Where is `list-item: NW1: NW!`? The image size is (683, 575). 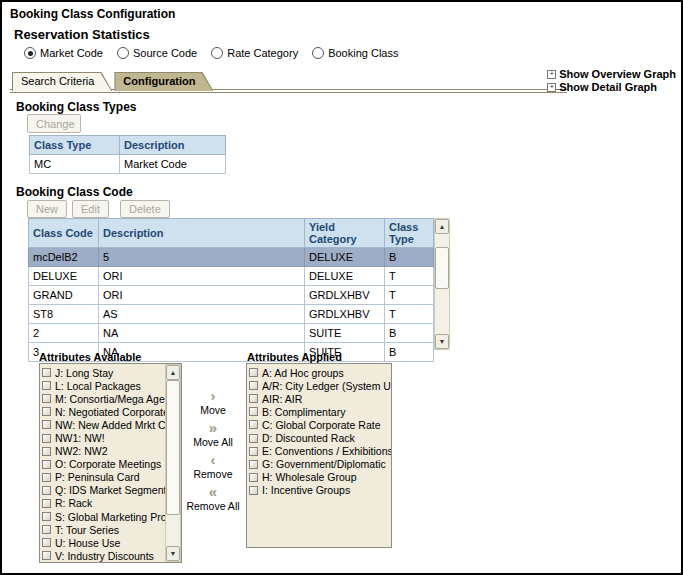 list-item: NW1: NW! is located at coordinates (104, 438).